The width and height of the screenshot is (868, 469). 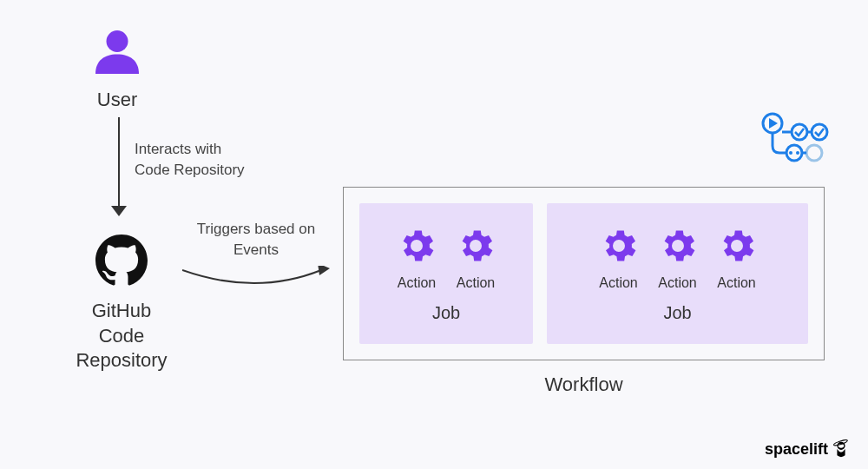 What do you see at coordinates (119, 165) in the screenshot?
I see `arrow-user-to-repo` at bounding box center [119, 165].